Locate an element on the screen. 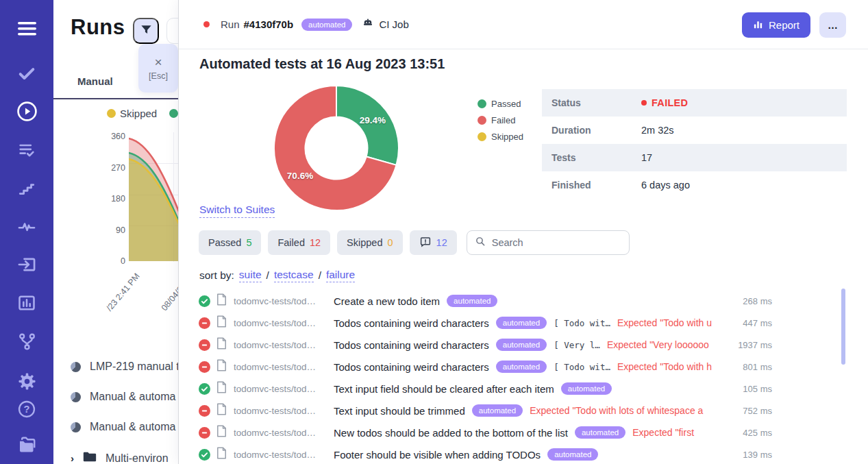 The height and width of the screenshot is (464, 868). tab-manual: Manual is located at coordinates (95, 81).